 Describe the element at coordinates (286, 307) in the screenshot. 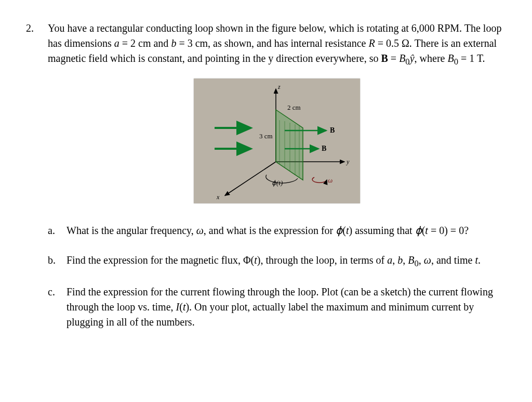

I see `subpart-text: Find the expression for the current flow…` at that location.